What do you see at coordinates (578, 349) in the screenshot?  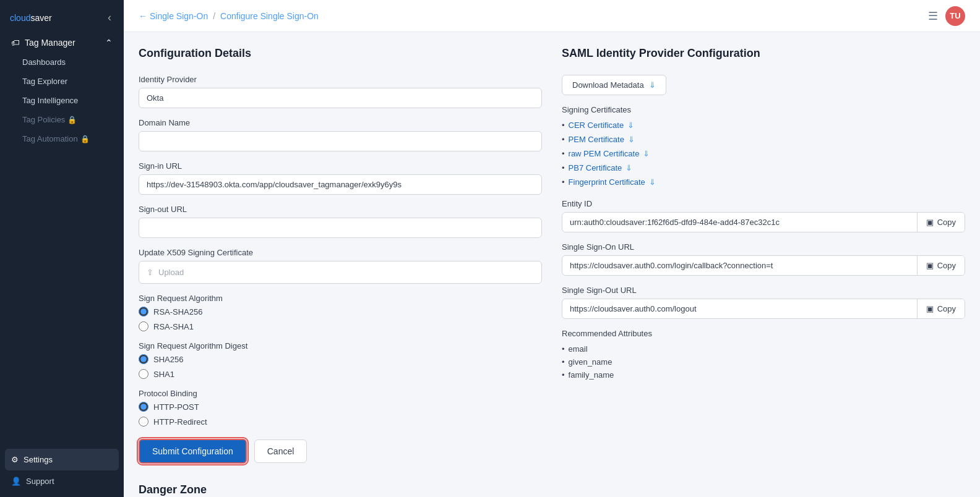 I see `attr-email-label: email` at bounding box center [578, 349].